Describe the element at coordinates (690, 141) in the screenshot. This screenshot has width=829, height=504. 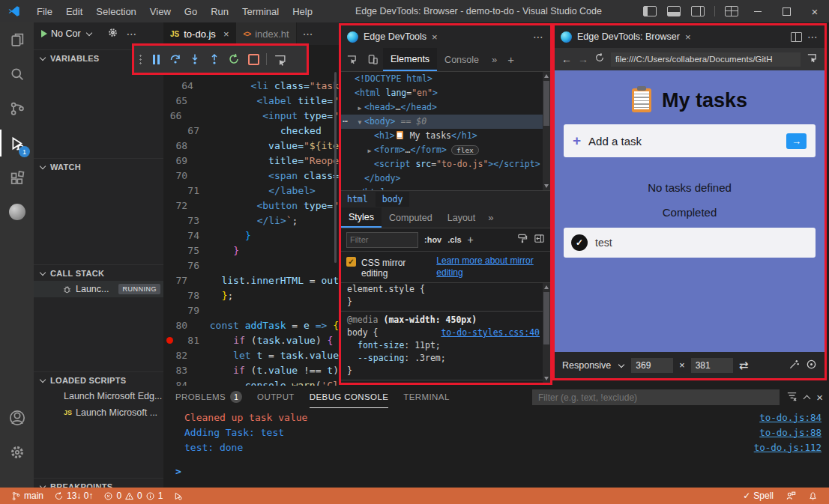
I see `add-task-form: + Add a task →` at that location.